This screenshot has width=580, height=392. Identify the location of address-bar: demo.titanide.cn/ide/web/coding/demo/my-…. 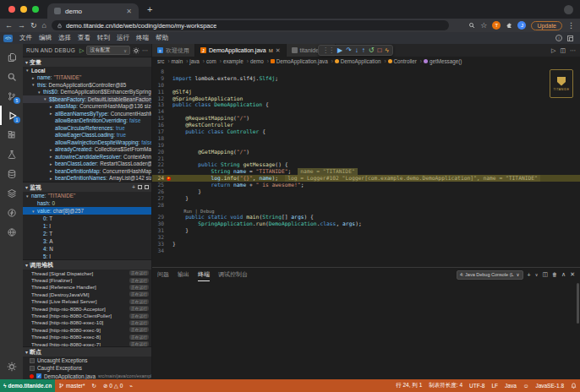
(250, 25).